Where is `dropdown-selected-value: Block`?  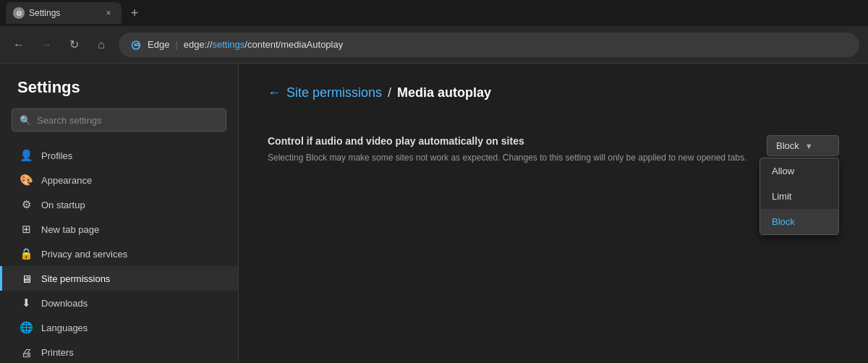 dropdown-selected-value: Block is located at coordinates (788, 146).